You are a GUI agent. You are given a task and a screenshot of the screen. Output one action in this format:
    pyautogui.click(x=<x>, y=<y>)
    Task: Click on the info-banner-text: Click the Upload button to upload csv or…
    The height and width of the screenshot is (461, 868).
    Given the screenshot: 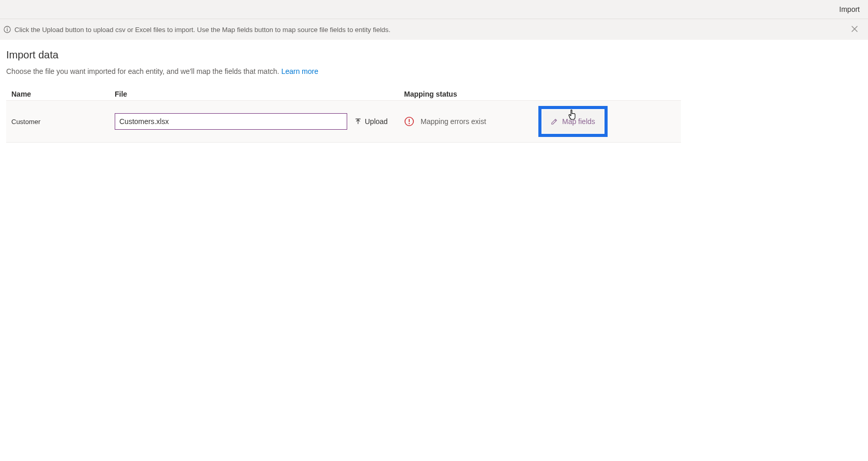 What is the action you would take?
    pyautogui.click(x=431, y=30)
    